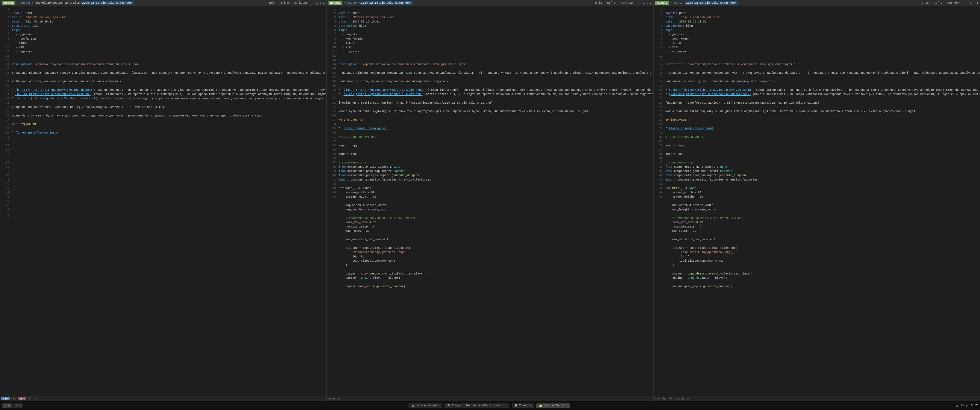 The image size is (980, 410). I want to click on pane2-vim-info: main.py, so click(334, 399).